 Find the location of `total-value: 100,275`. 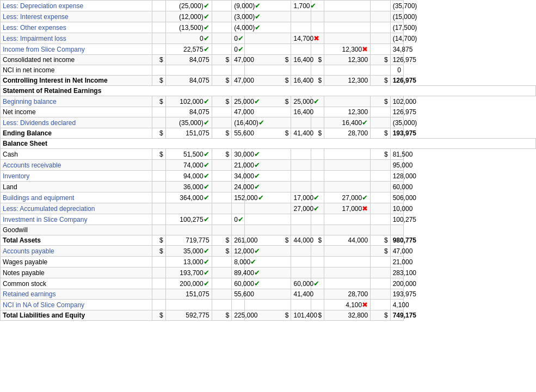

total-value: 100,275 is located at coordinates (397, 220).